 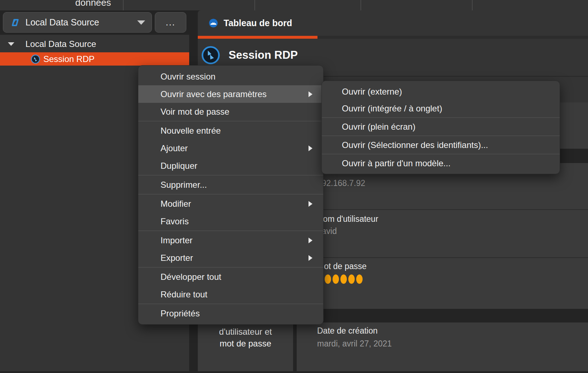 I want to click on entry-title: Session RDP, so click(x=263, y=55).